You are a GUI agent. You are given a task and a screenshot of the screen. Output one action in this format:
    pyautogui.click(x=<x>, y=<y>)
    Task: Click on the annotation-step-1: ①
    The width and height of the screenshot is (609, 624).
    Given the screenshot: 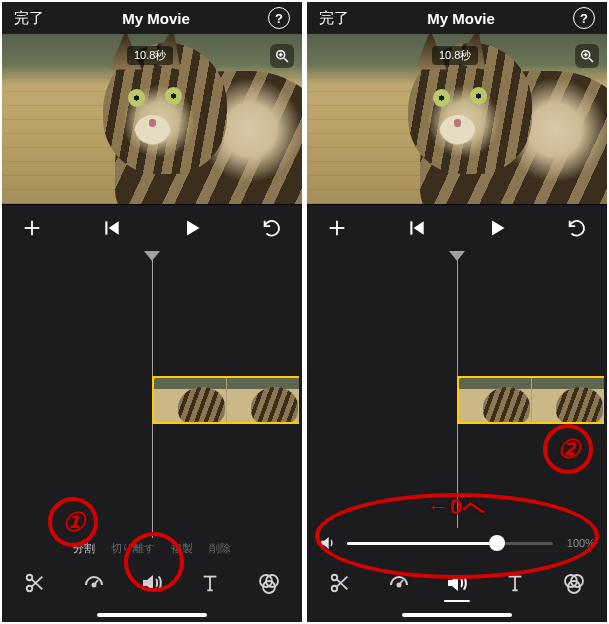 What is the action you would take?
    pyautogui.click(x=73, y=522)
    